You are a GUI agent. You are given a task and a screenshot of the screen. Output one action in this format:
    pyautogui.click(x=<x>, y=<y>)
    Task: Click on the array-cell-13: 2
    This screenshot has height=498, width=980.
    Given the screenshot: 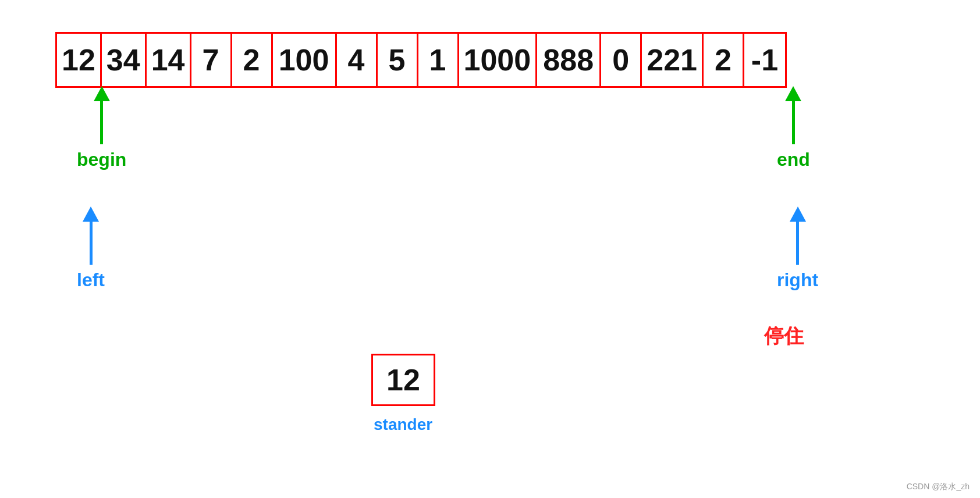 What is the action you would take?
    pyautogui.click(x=724, y=60)
    